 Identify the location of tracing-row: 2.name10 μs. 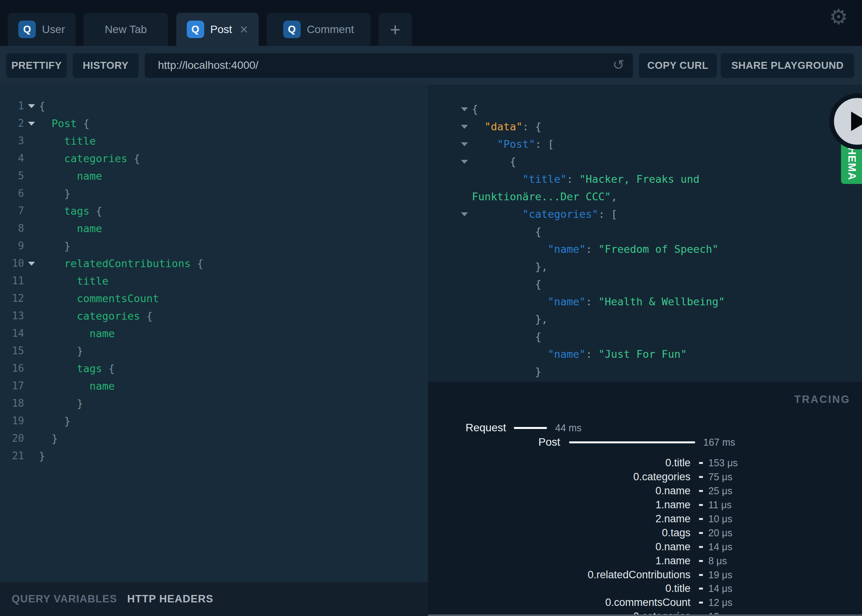
(645, 519).